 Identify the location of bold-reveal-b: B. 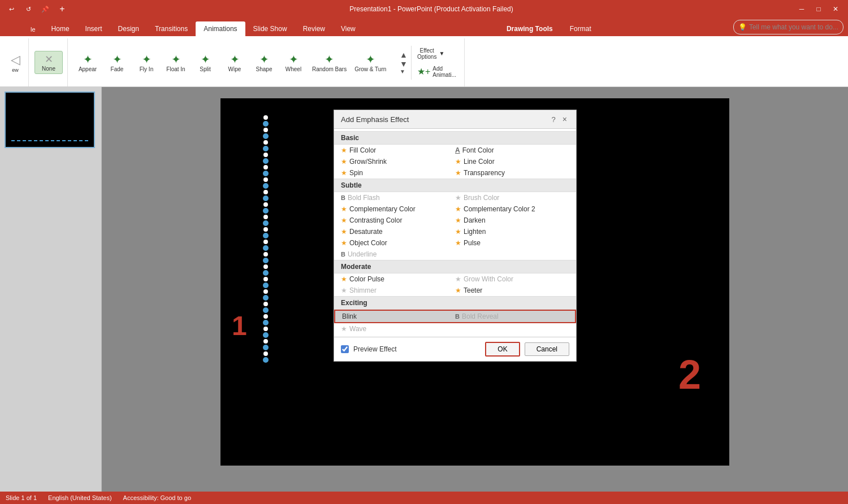
(457, 316).